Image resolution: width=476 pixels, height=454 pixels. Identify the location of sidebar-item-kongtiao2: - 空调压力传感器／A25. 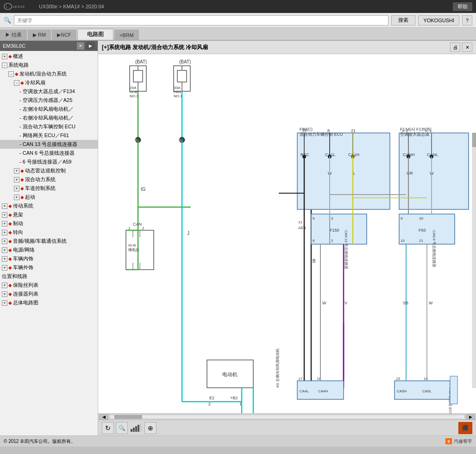
(49, 100).